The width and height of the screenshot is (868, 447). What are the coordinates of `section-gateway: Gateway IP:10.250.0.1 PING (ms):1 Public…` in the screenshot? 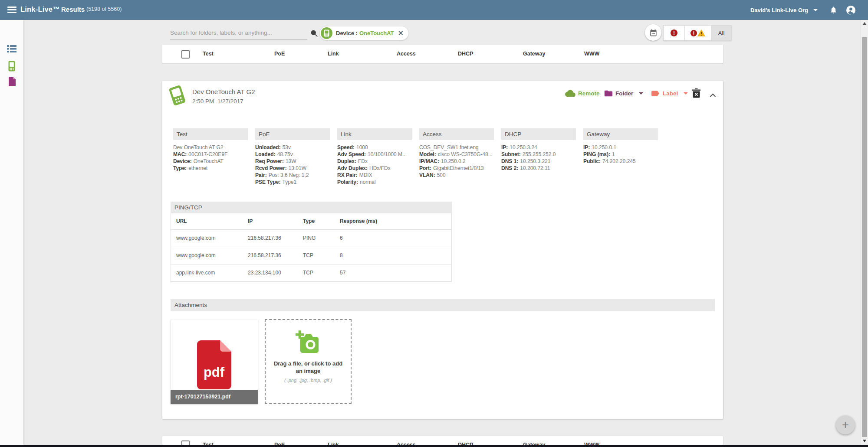 It's located at (621, 147).